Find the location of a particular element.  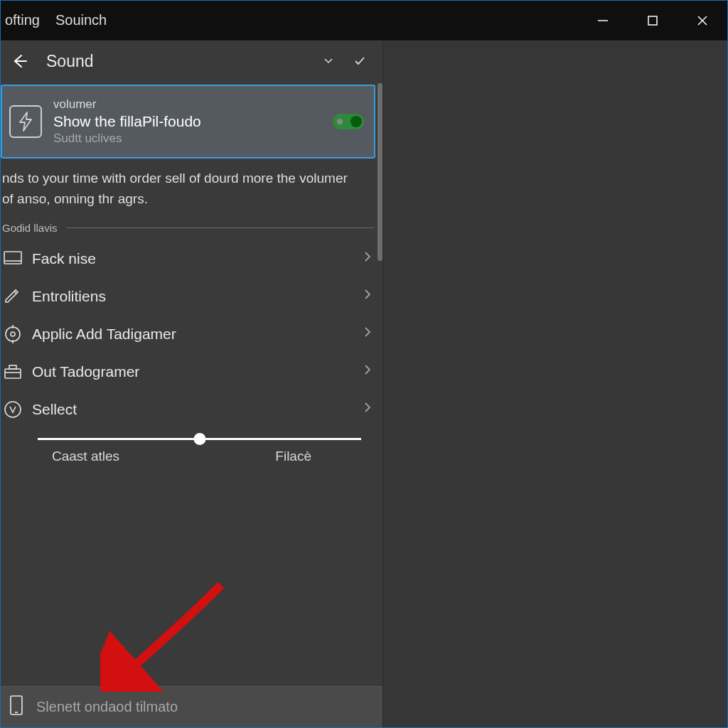

lightning-icon is located at coordinates (26, 122).